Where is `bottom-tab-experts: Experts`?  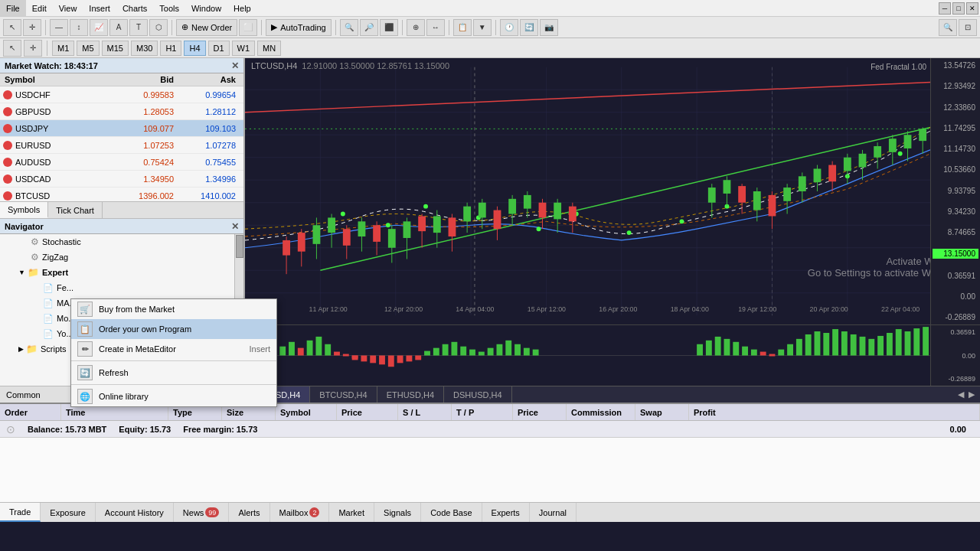 bottom-tab-experts: Experts is located at coordinates (506, 513).